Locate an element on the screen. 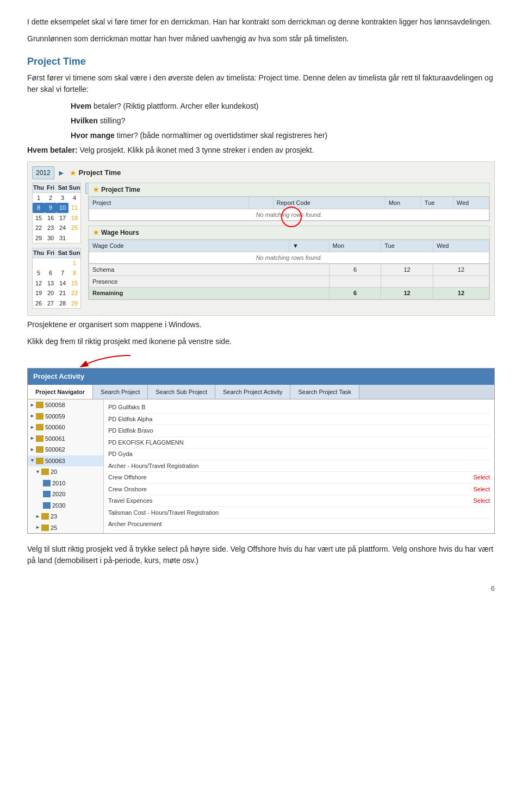 The image size is (522, 812). pt-table-header-row: Project Report Code Mon Tue Wed is located at coordinates (289, 203).